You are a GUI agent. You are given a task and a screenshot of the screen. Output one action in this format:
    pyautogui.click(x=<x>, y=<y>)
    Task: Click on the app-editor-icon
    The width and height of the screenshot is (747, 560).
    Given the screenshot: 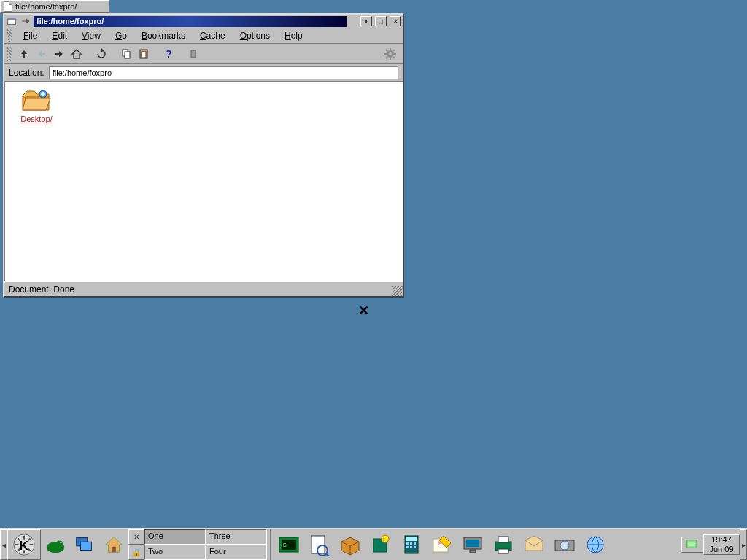 What is the action you would take?
    pyautogui.click(x=442, y=545)
    